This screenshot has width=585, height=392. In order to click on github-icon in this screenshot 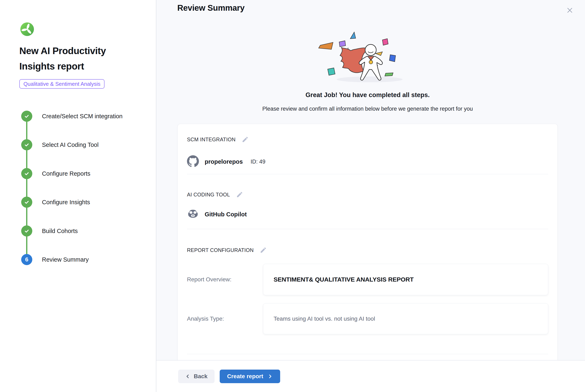, I will do `click(193, 162)`.